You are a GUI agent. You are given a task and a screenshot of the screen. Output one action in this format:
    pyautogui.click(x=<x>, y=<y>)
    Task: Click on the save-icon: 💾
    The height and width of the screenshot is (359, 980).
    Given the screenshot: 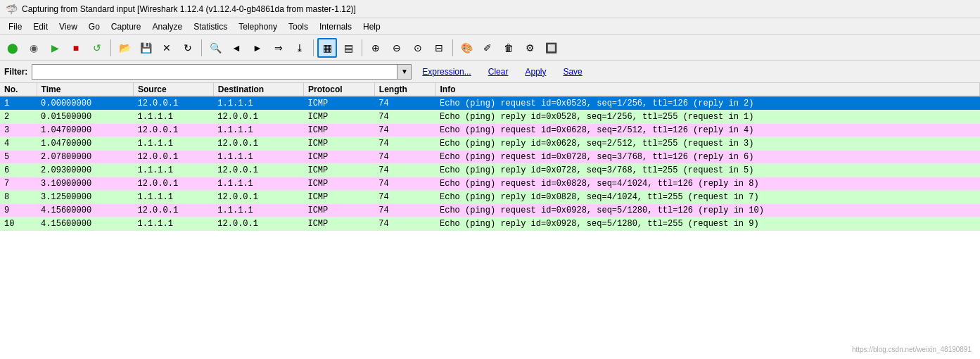 What is the action you would take?
    pyautogui.click(x=146, y=48)
    